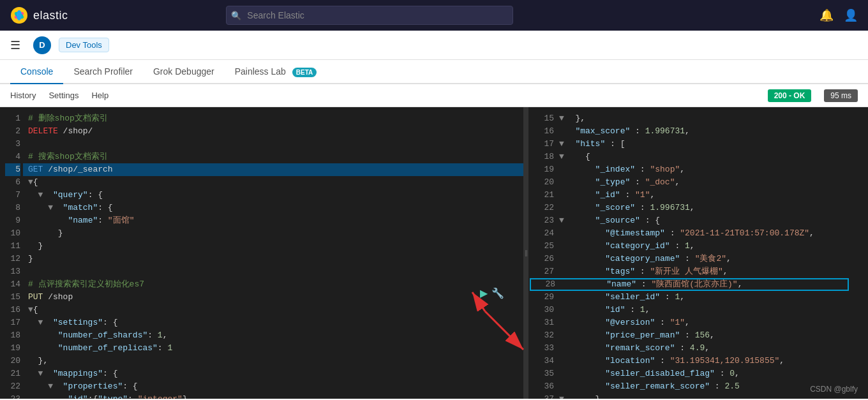 This screenshot has width=868, height=400. I want to click on logo-text: elastic, so click(51, 15).